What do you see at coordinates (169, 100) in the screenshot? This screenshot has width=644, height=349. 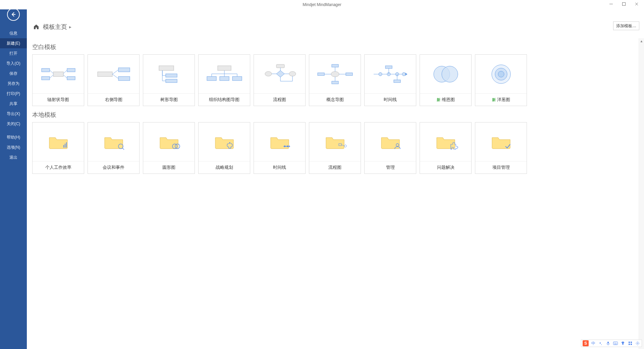 I see `template-label: 树形导图` at bounding box center [169, 100].